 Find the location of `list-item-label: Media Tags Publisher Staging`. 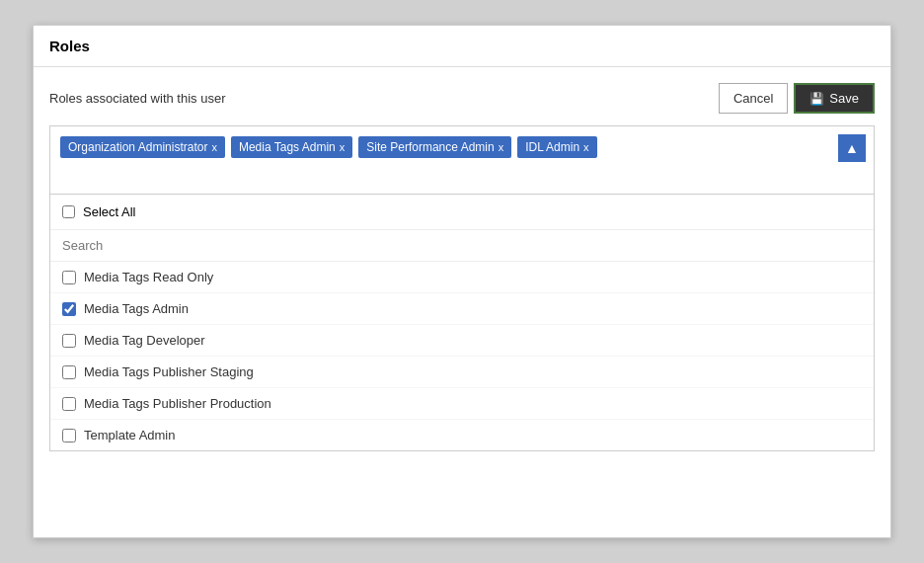

list-item-label: Media Tags Publisher Staging is located at coordinates (169, 371).